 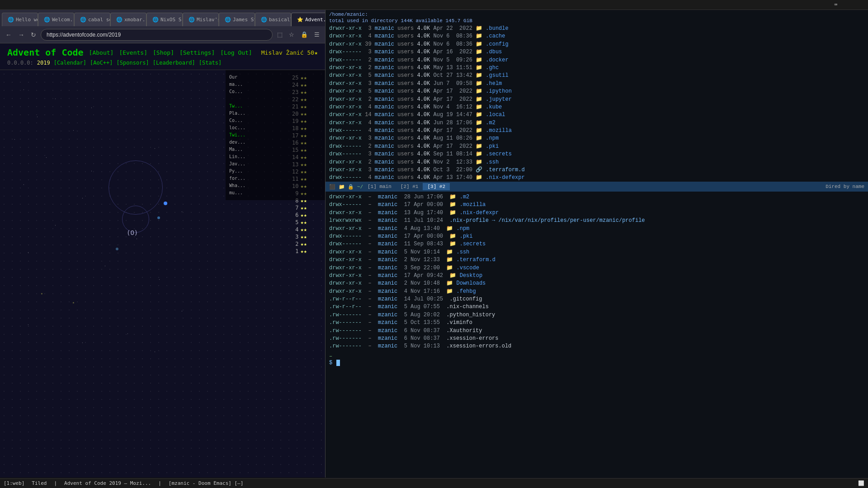 I want to click on tmux-tabs: [1] main [2] #1 [3] #2, so click(x=406, y=187).